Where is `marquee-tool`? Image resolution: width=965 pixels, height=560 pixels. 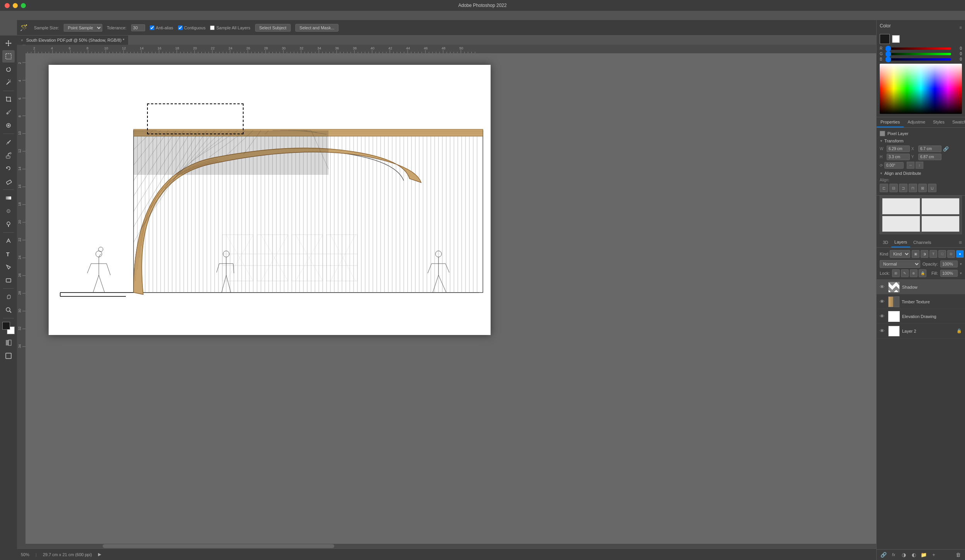 marquee-tool is located at coordinates (8, 56).